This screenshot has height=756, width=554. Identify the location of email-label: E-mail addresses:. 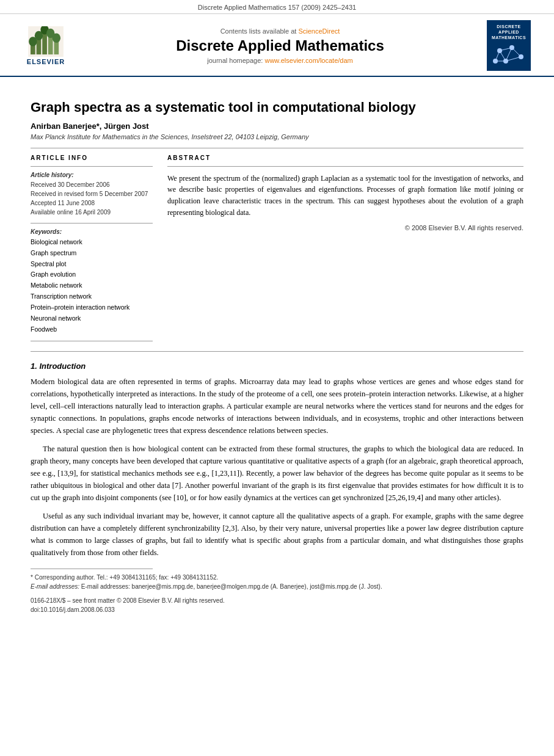
(56, 586).